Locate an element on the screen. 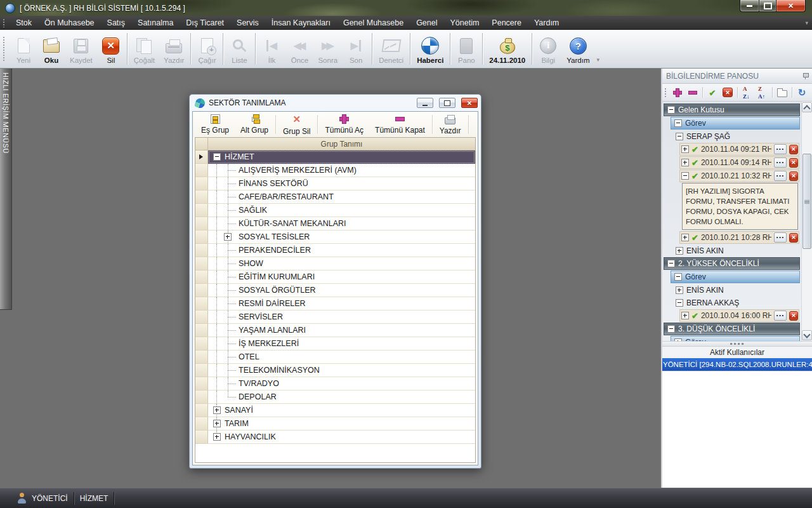 The image size is (812, 508). menu-overflow-chevron-icon is located at coordinates (807, 23).